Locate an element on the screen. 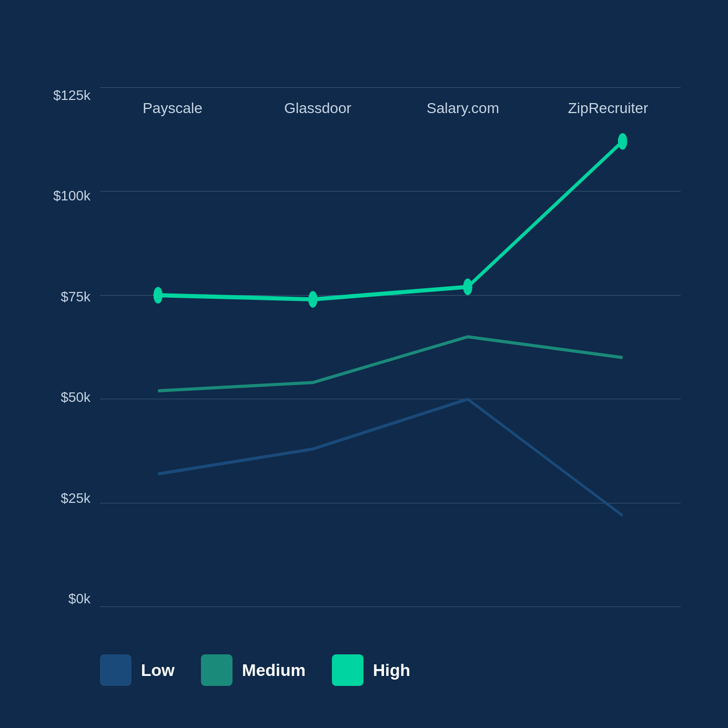  y-axis-label: $75k is located at coordinates (74, 297).